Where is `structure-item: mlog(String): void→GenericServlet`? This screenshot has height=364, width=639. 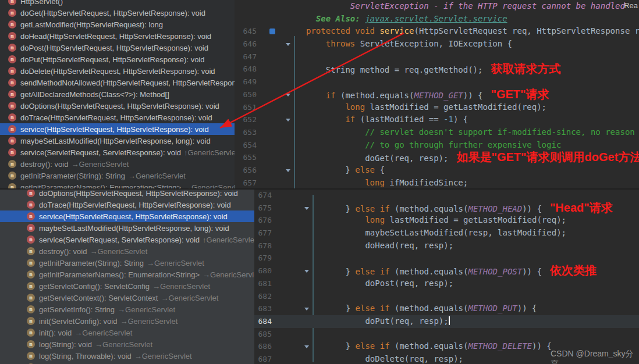
structure-item: mlog(String): void→GenericServlet is located at coordinates (127, 344).